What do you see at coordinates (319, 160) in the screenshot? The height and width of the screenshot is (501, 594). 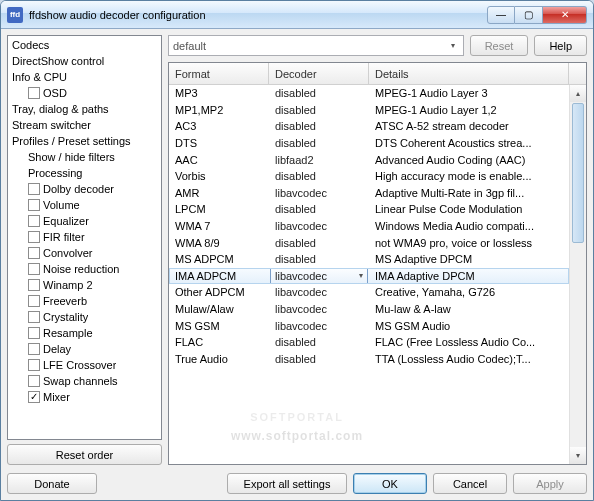 I see `cell-decoder: libfaad2` at bounding box center [319, 160].